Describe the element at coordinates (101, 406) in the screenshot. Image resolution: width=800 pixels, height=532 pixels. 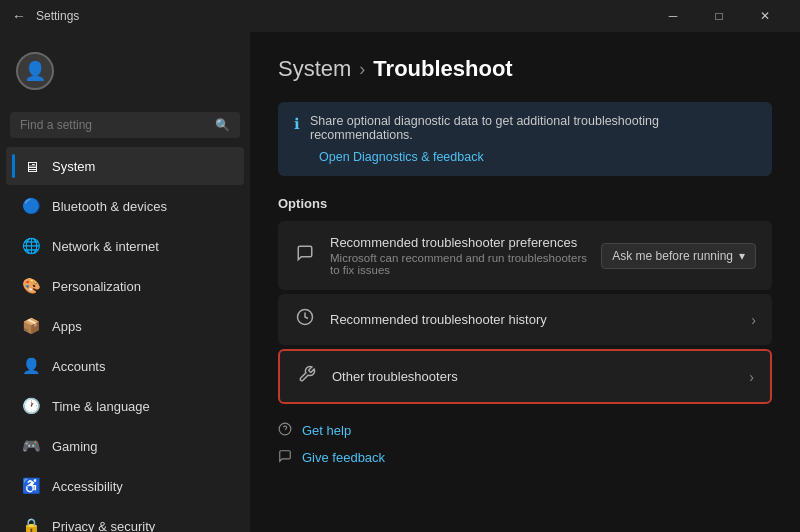
I see `sidebar-item-label: Time & language` at that location.